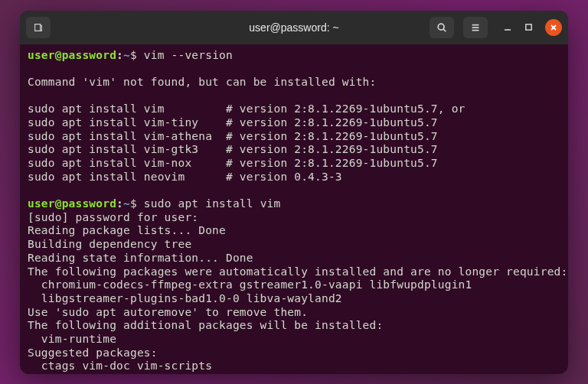 The height and width of the screenshot is (384, 588). What do you see at coordinates (185, 177) in the screenshot?
I see `output-sugg6: sudo apt install neovim # version 0.4.3-…` at bounding box center [185, 177].